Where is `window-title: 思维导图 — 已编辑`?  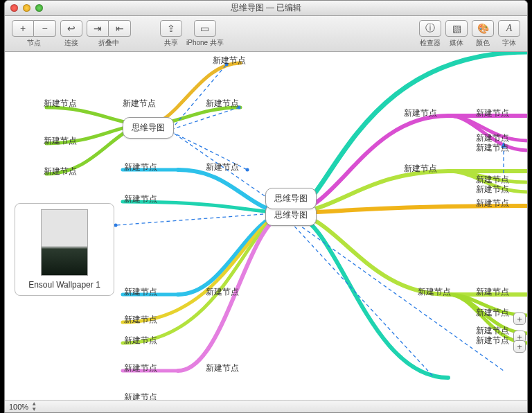 window-title: 思维导图 — 已编辑 is located at coordinates (266, 8).